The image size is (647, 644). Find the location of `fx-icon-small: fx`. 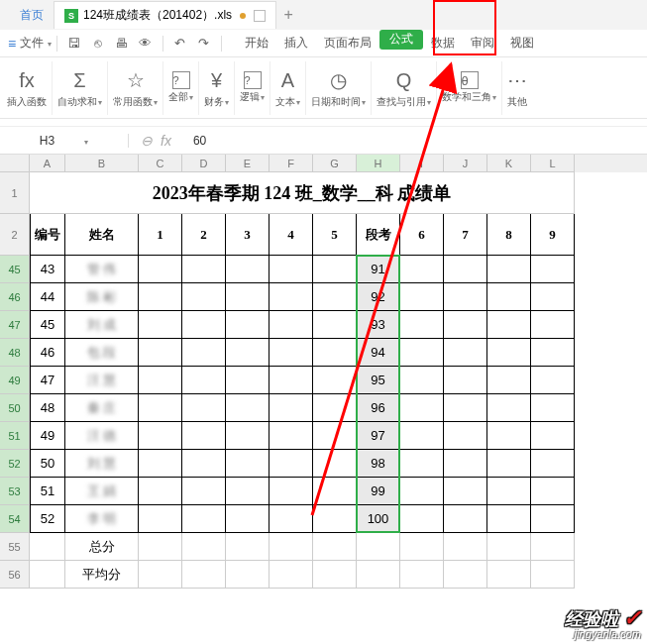

fx-icon-small: fx is located at coordinates (166, 141).